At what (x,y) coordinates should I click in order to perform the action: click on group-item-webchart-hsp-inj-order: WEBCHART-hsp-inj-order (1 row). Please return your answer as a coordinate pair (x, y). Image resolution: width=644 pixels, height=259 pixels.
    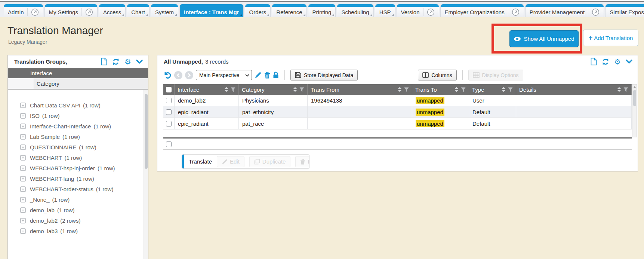
    Looking at the image, I should click on (76, 168).